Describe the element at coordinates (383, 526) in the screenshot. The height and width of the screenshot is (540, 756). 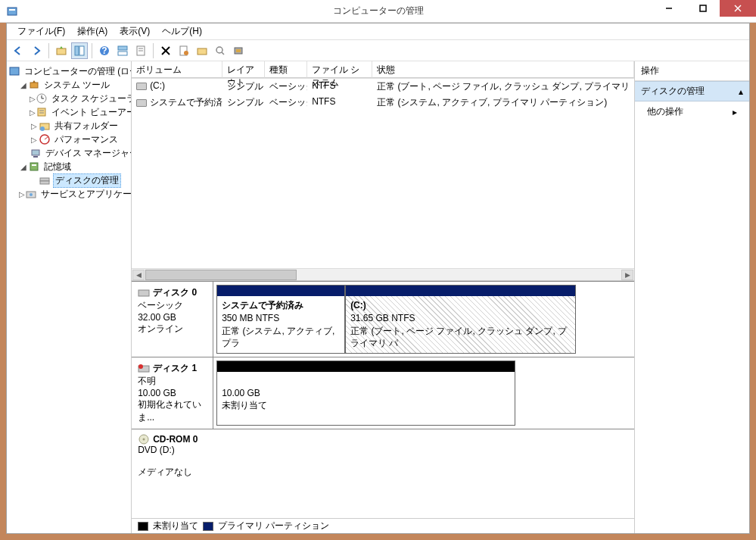
I see `legend: 未割り当て プライマリ パーティション` at that location.